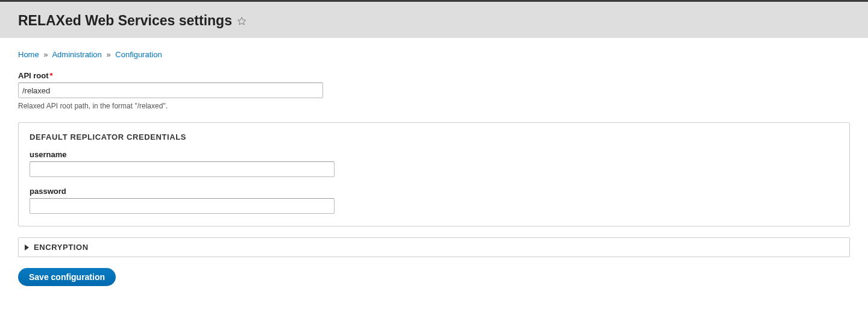  What do you see at coordinates (434, 20) in the screenshot?
I see `page-title-row: RELAXed Web Services settings` at bounding box center [434, 20].